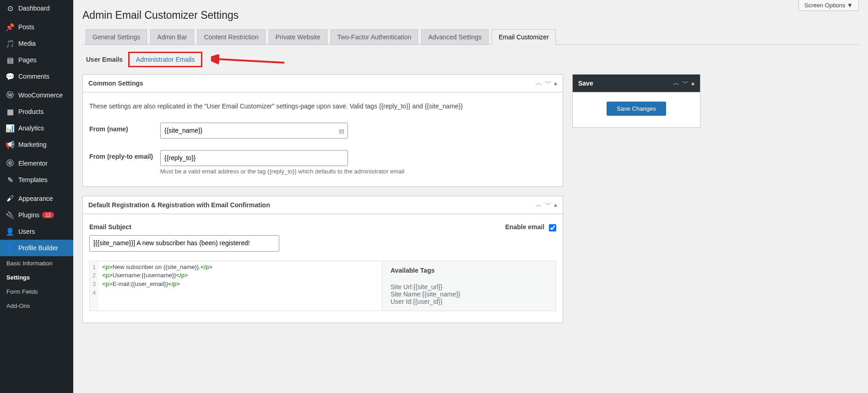 The height and width of the screenshot is (393, 868). I want to click on page-title: Admin Email Customizer Settings, so click(471, 16).